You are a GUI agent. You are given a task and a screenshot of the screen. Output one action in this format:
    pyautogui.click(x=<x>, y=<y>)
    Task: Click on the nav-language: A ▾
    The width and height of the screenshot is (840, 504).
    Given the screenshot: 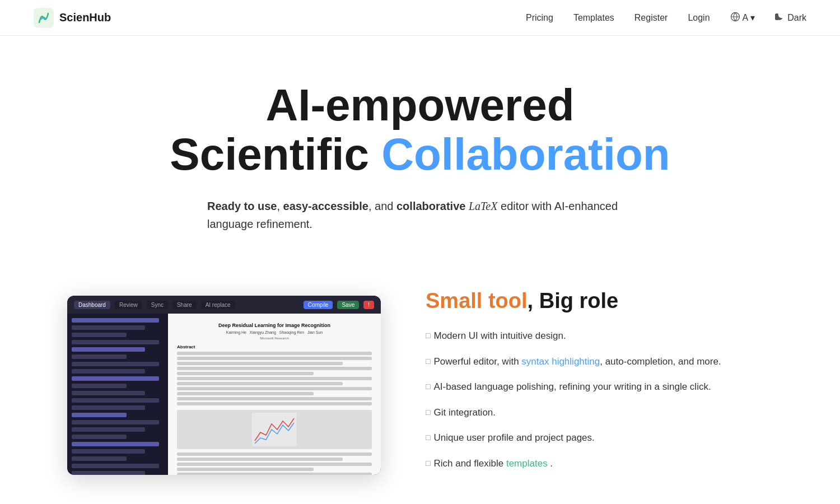 What is the action you would take?
    pyautogui.click(x=743, y=18)
    